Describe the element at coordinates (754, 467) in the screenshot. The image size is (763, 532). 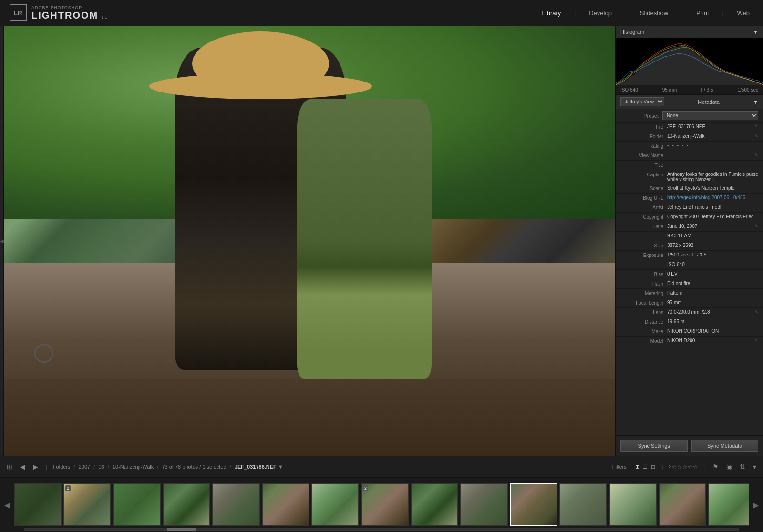
I see `more-icon: ▾` at that location.